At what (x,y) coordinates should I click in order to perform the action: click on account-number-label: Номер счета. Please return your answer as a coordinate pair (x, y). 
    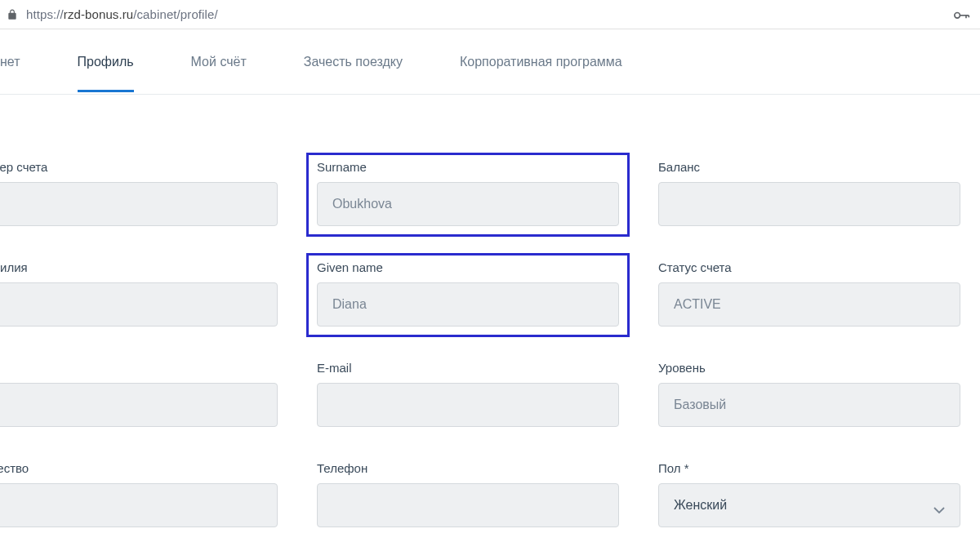
    Looking at the image, I should click on (139, 167).